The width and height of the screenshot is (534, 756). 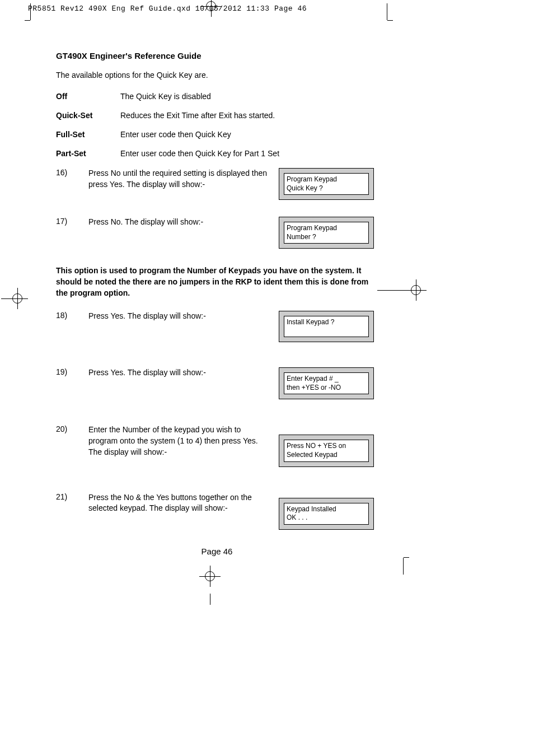 I want to click on step-19: 19) Press Yes. The display will show:- E…, so click(x=269, y=383).